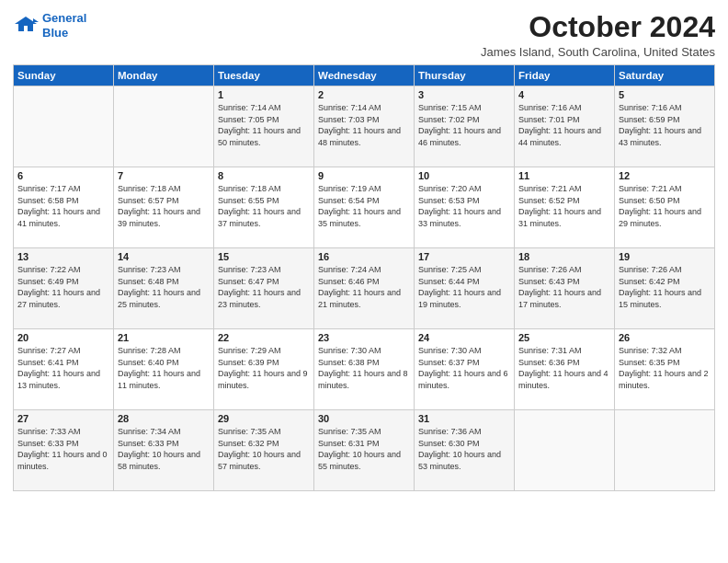 This screenshot has width=728, height=563. What do you see at coordinates (63, 419) in the screenshot?
I see `day-number: 27` at bounding box center [63, 419].